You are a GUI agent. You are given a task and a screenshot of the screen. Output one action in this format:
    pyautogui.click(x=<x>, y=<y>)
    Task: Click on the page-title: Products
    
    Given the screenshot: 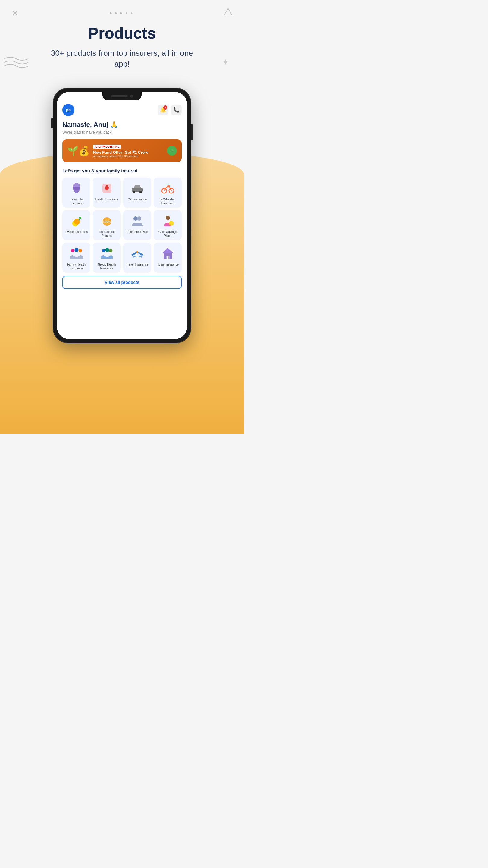 What is the action you would take?
    pyautogui.click(x=122, y=33)
    